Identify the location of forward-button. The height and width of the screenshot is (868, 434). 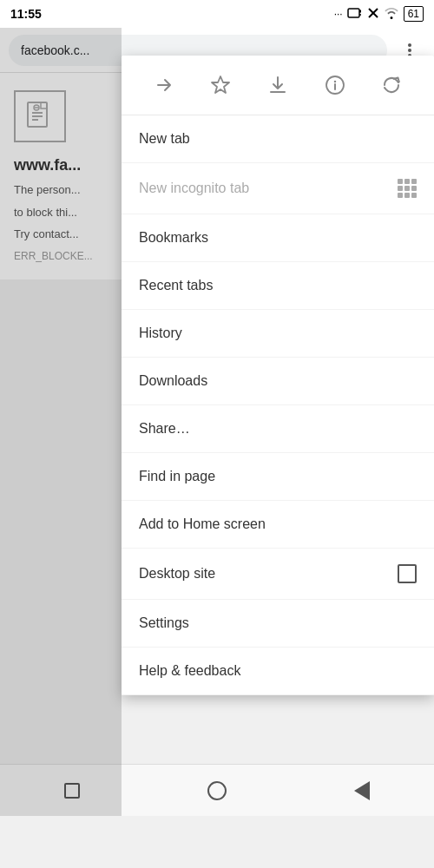
(164, 85).